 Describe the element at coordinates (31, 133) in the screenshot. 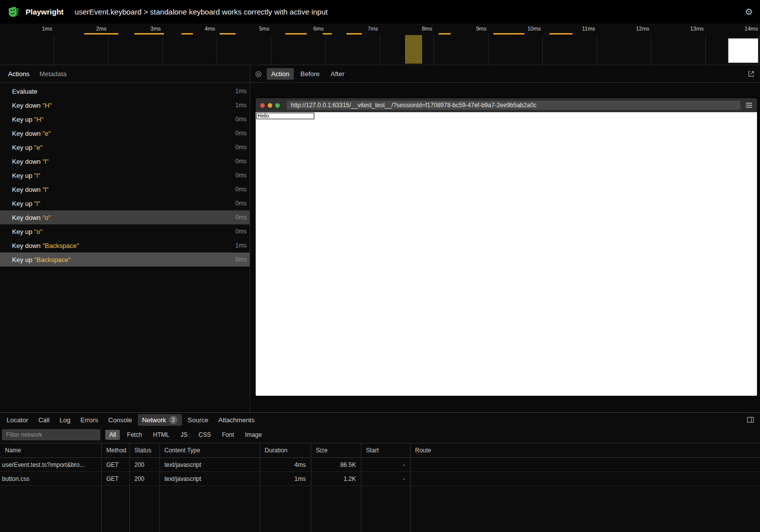

I see `action-label: Key down "e"` at that location.